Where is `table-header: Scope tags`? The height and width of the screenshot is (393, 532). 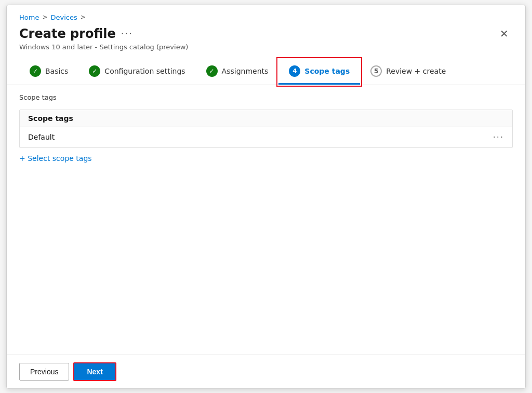
table-header: Scope tags is located at coordinates (266, 118).